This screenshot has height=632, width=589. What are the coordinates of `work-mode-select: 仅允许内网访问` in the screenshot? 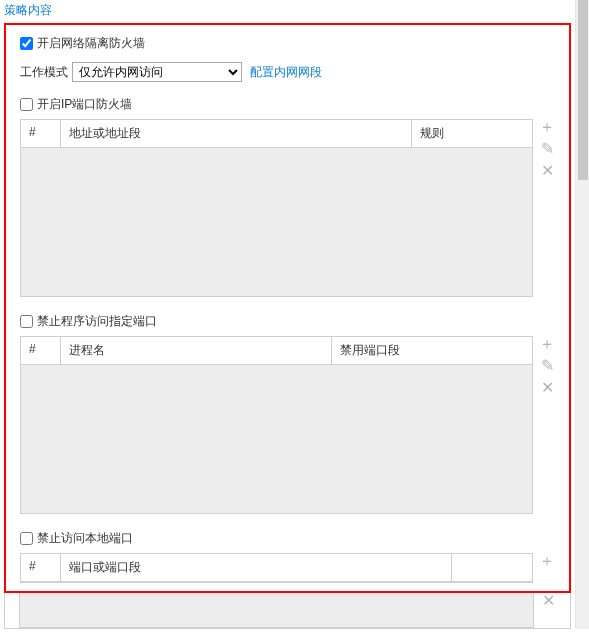 It's located at (157, 72).